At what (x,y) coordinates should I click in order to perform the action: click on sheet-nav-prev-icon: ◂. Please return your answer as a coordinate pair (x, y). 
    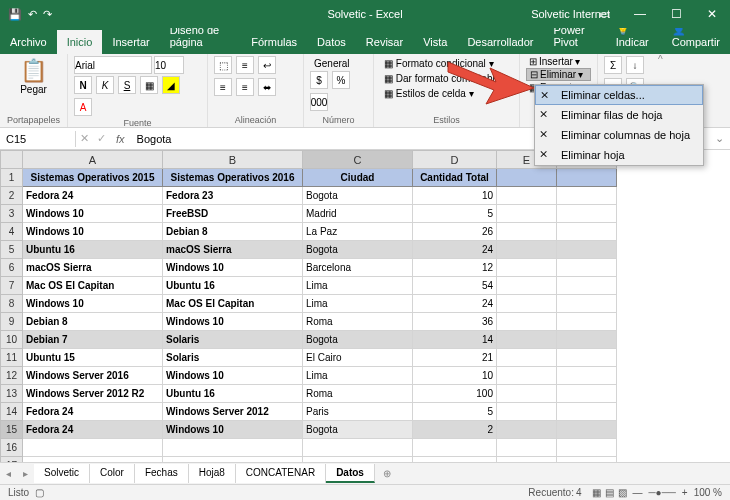
    Looking at the image, I should click on (8, 474).